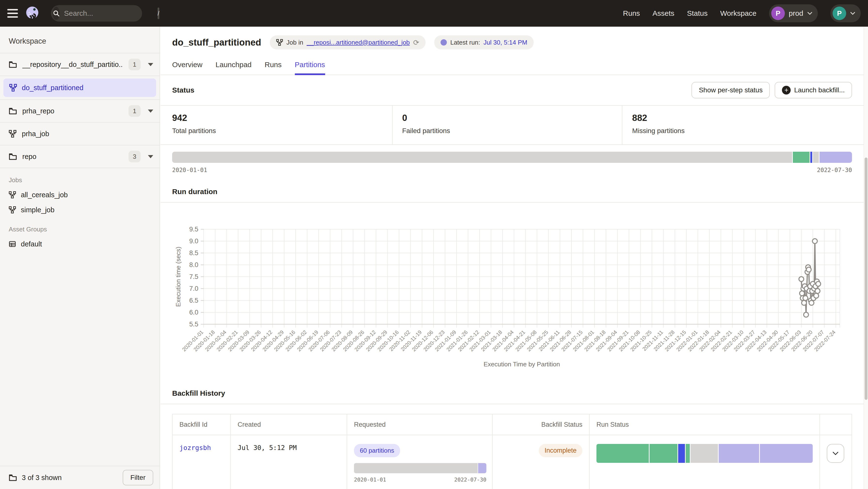 Image resolution: width=868 pixels, height=489 pixels. What do you see at coordinates (80, 88) in the screenshot?
I see `sidebar-item-do-stuff-partitioned-selected: do_stuff_partitioned` at bounding box center [80, 88].